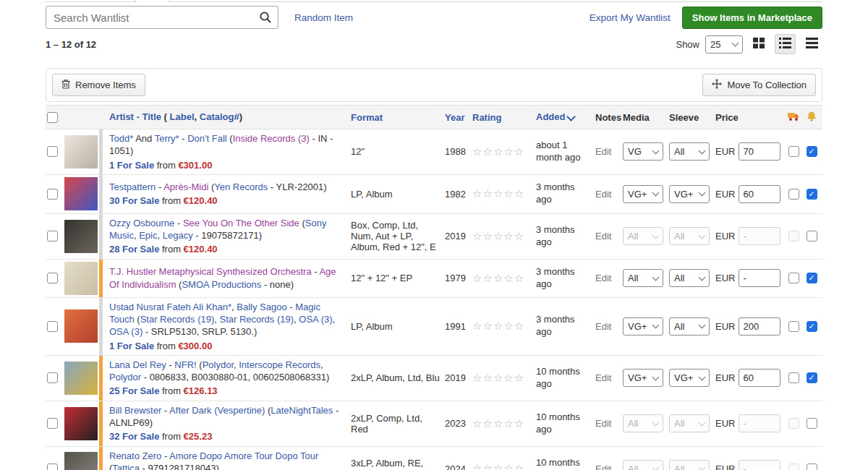  Describe the element at coordinates (148, 236) in the screenshot. I see `release-link: Epic` at that location.